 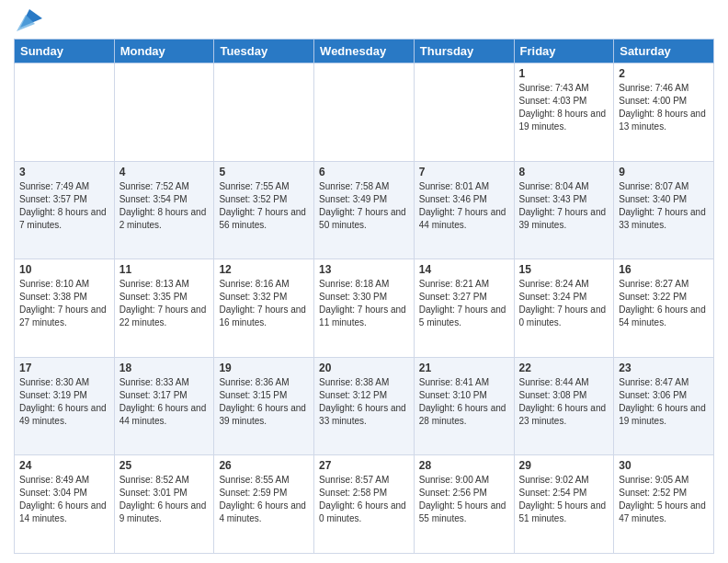 I want to click on day-cell: 30Sunrise: 9:05 AM Sunset: 2:52 PM Dayli…, so click(x=664, y=504).